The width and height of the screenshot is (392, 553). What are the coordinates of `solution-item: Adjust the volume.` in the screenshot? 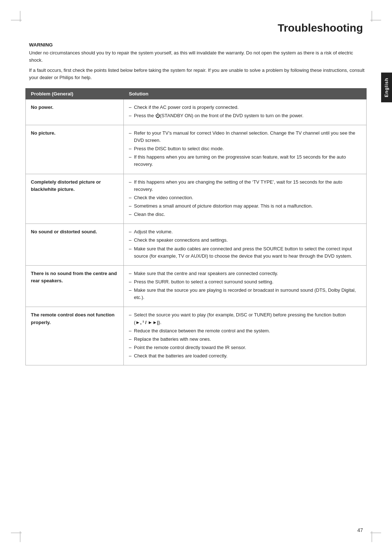 It's located at (245, 232).